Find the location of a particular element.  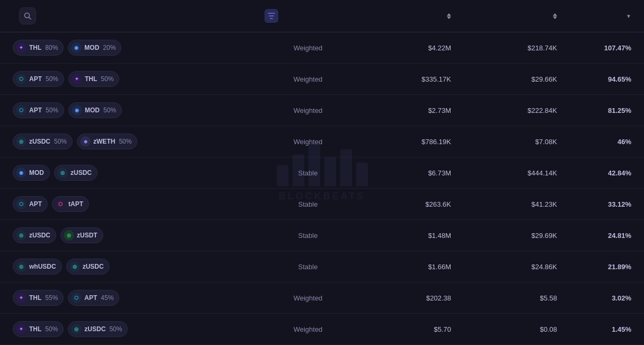

token-badge: ⬡ APT 45% is located at coordinates (93, 298).